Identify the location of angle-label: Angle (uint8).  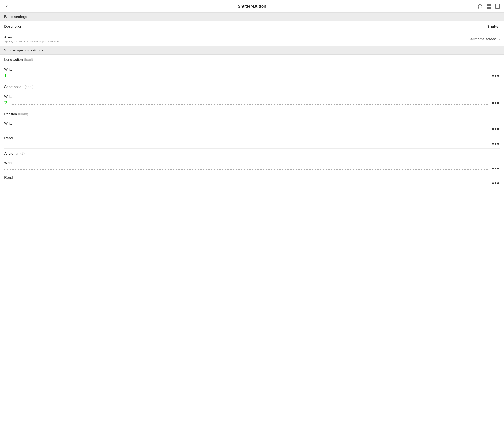
(14, 154).